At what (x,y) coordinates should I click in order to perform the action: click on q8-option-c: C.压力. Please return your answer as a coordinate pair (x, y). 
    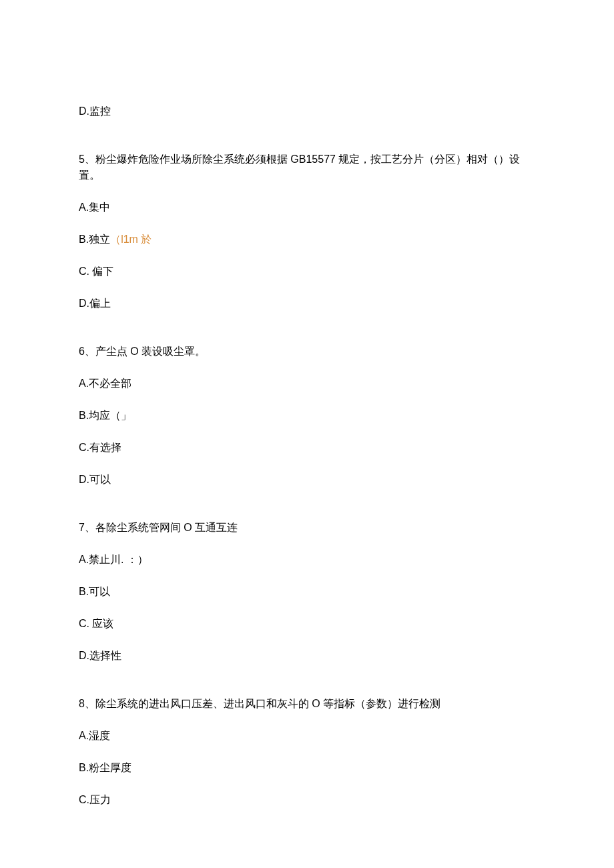
    Looking at the image, I should click on (307, 800).